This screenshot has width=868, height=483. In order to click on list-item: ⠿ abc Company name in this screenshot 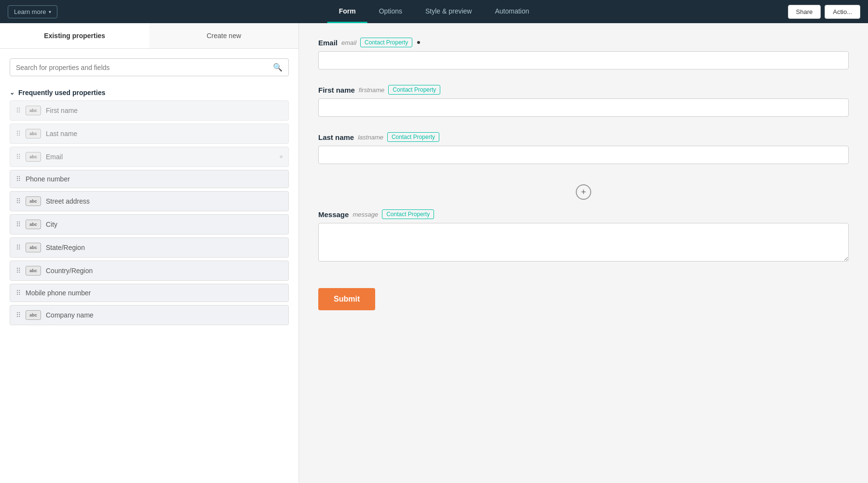, I will do `click(149, 315)`.